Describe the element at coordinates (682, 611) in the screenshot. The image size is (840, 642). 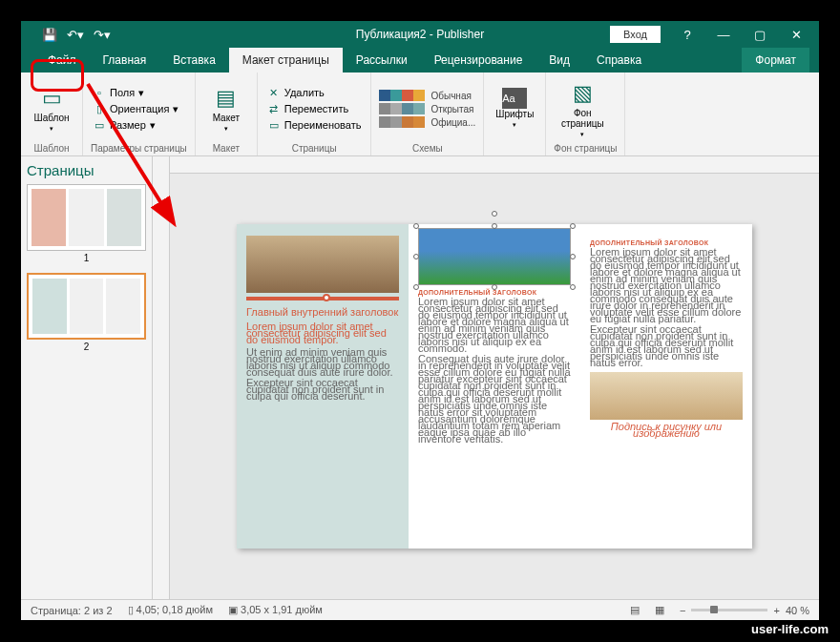
I see `zoom-out-icon: −` at that location.